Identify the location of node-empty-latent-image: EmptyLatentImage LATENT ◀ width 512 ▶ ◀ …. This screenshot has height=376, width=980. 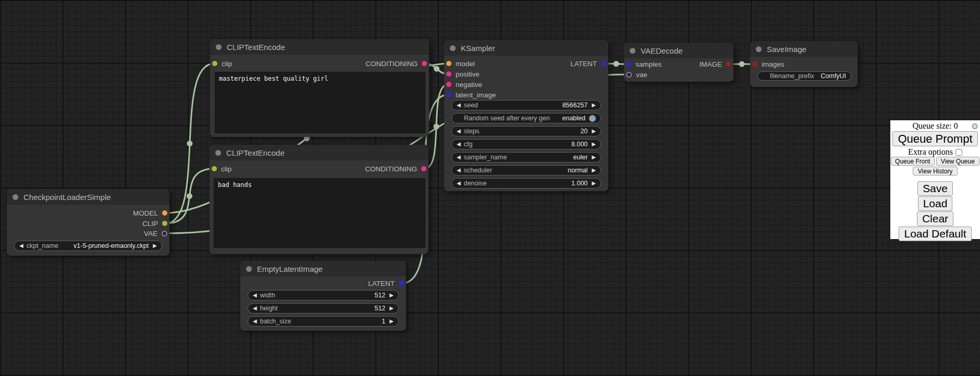
(323, 296).